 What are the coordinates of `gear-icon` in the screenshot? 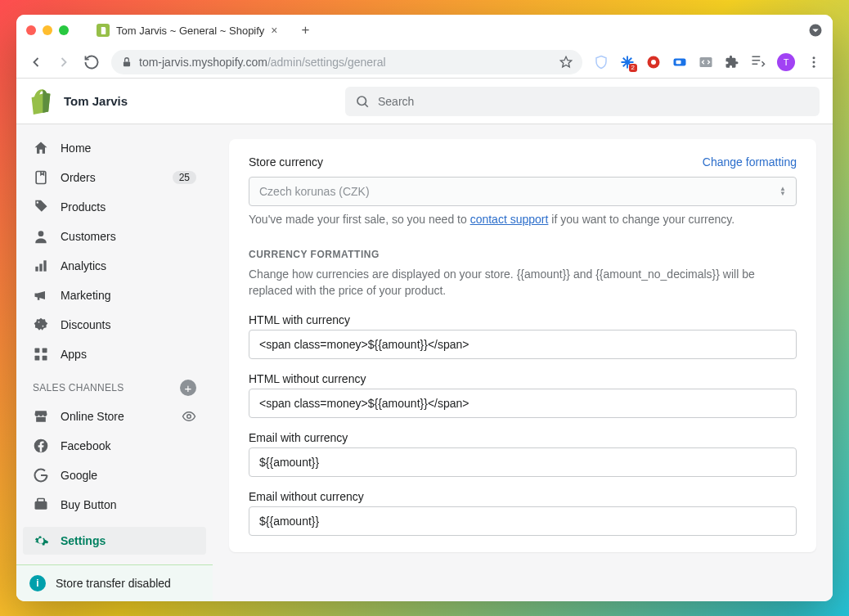 It's located at (41, 541).